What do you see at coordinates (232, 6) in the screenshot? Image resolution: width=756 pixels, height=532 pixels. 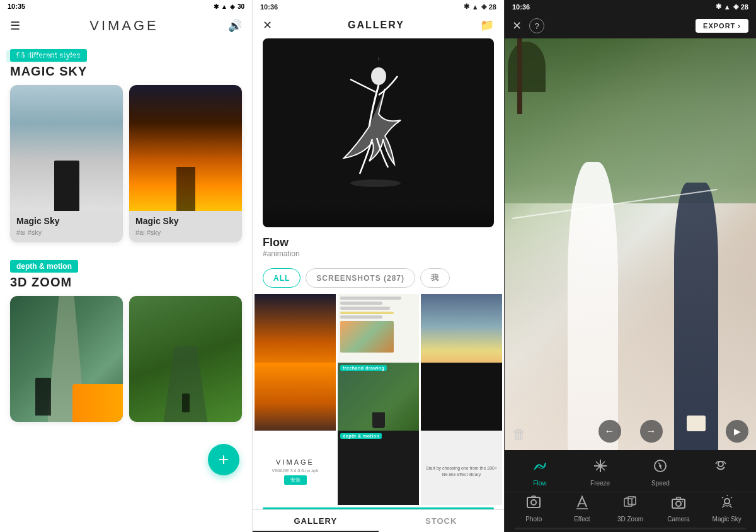 I see `wifi-icon-p1: ◈` at bounding box center [232, 6].